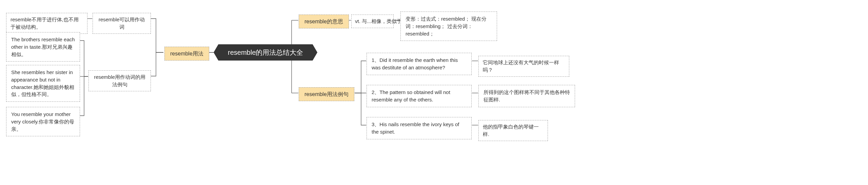  What do you see at coordinates (187, 53) in the screenshot?
I see `branch-usage: resemble用法` at bounding box center [187, 53].